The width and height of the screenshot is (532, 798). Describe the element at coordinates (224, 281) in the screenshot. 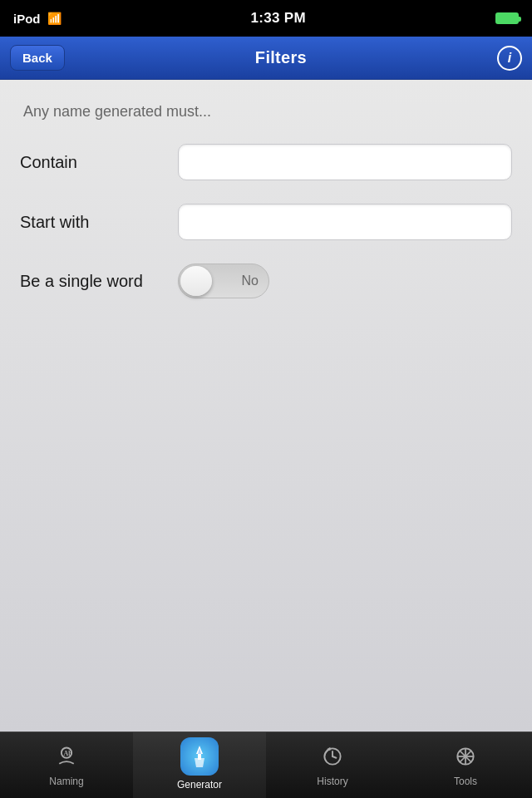

I see `single-word-toggle: No` at that location.